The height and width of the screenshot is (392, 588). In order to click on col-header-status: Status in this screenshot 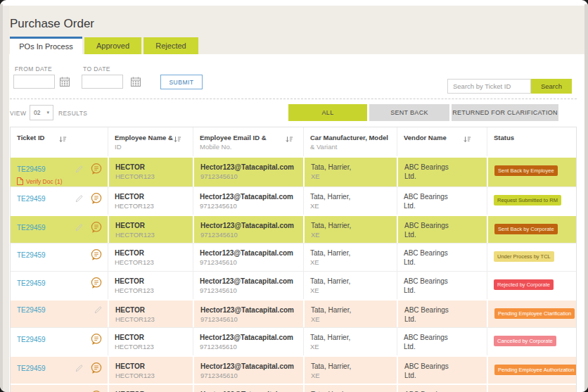, I will do `click(532, 142)`.